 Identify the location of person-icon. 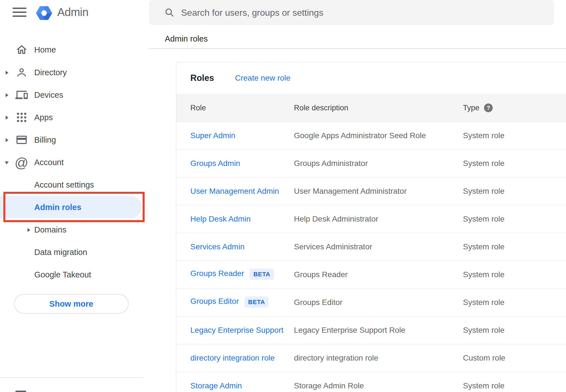
(22, 72).